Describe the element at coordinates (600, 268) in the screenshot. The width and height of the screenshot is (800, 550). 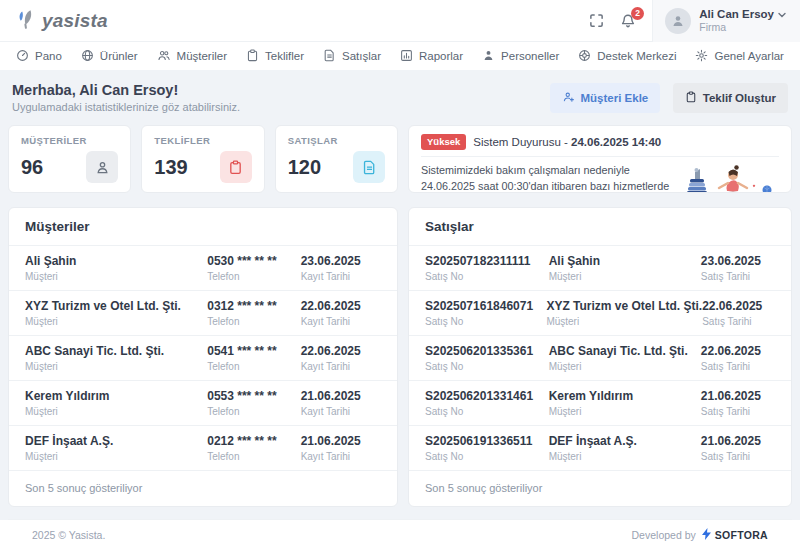
I see `sale-row: S202507182311111Satış No Ali ŞahinMüşter…` at that location.